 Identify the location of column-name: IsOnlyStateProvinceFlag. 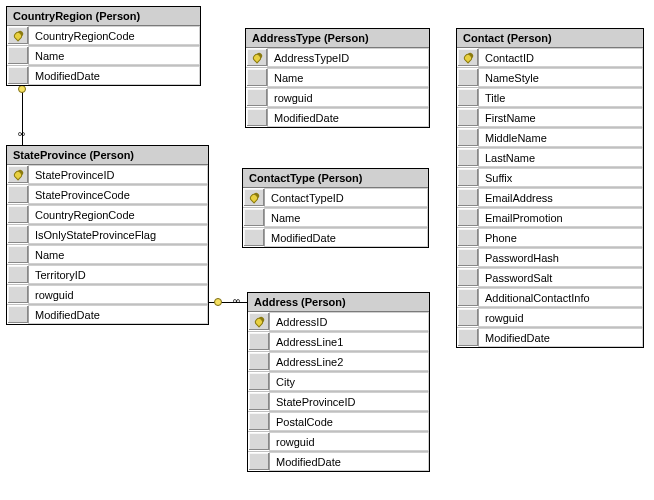
(118, 234).